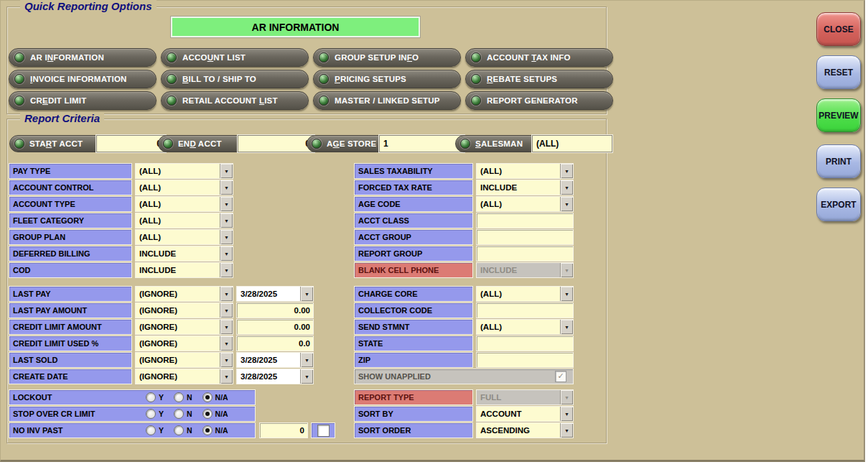 Image resolution: width=868 pixels, height=467 pixels. Describe the element at coordinates (184, 327) in the screenshot. I see `credit-limit-amount-combo: (IGNORE)▼` at that location.